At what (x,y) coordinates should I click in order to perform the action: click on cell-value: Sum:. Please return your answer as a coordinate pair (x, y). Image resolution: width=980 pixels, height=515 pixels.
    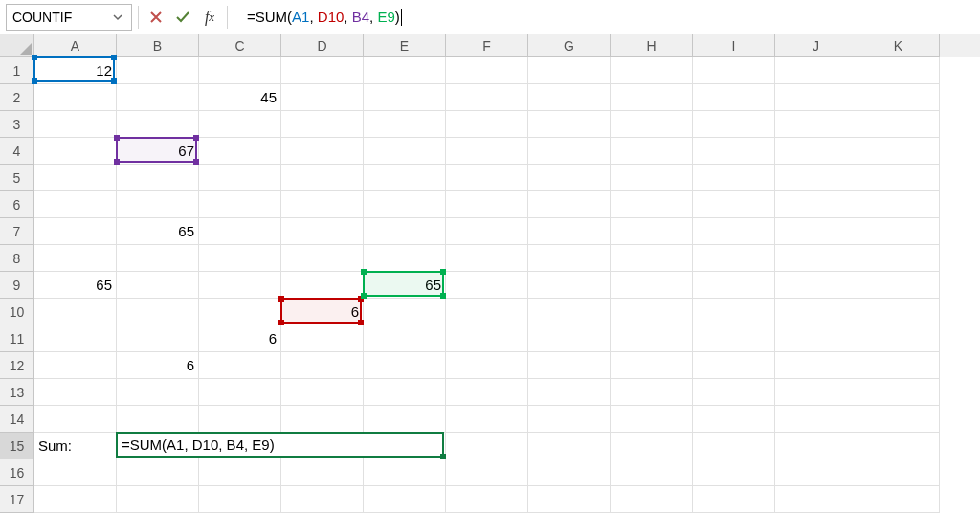
    Looking at the image, I should click on (76, 446).